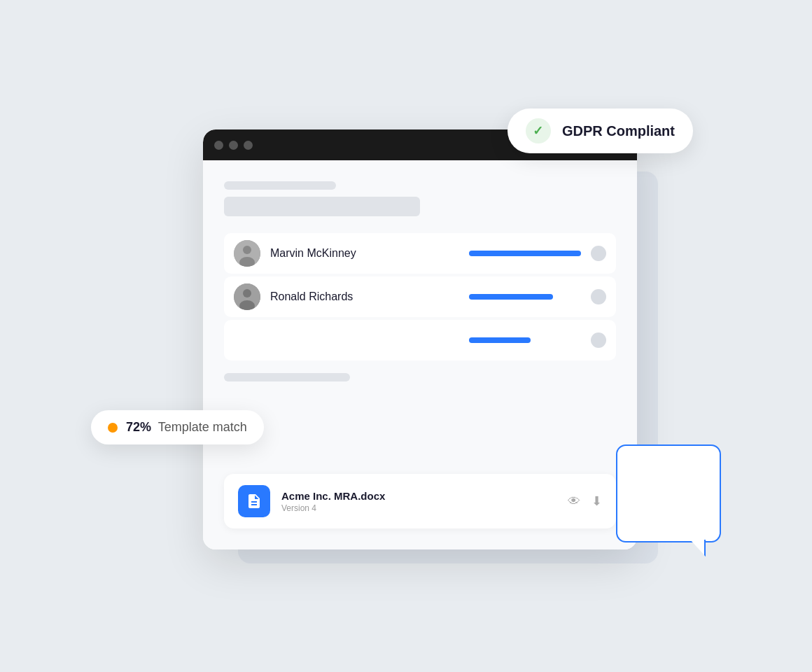 The width and height of the screenshot is (812, 672). I want to click on gdpr-badge: ✓ GDPR Compliant, so click(601, 131).